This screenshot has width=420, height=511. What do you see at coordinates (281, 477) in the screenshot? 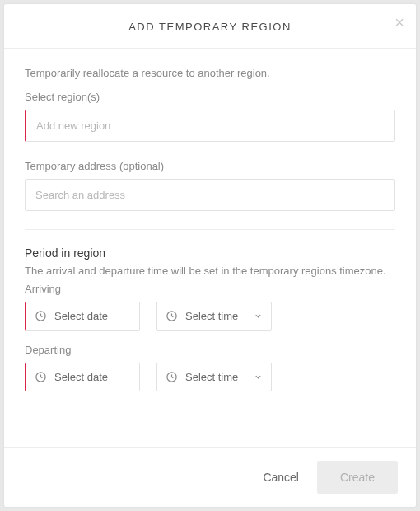
I see `cancel-button: Cancel` at bounding box center [281, 477].